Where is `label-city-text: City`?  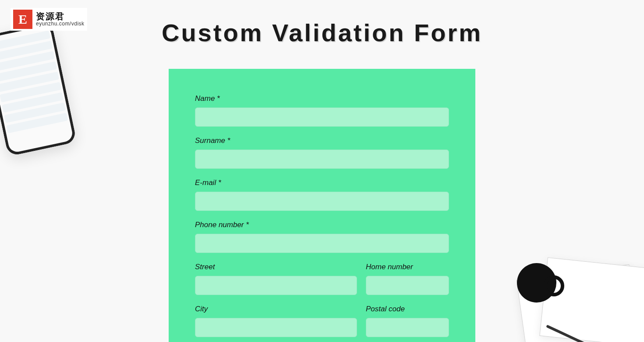 label-city-text: City is located at coordinates (202, 309).